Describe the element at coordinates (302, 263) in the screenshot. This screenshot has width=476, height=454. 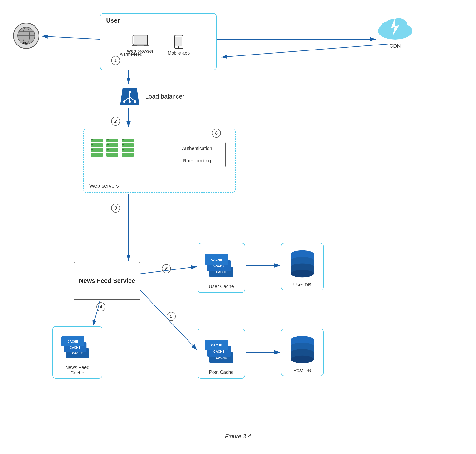
I see `user-db-icon` at that location.